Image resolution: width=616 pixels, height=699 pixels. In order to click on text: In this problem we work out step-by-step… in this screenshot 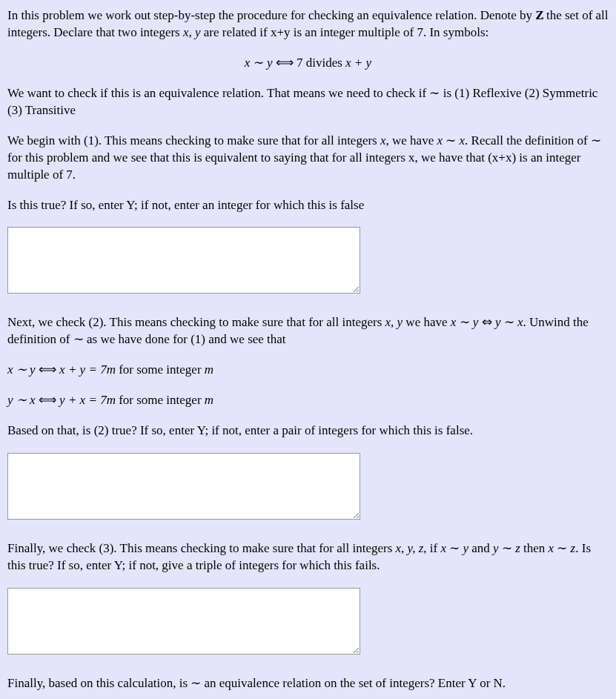, I will do `click(271, 15)`.